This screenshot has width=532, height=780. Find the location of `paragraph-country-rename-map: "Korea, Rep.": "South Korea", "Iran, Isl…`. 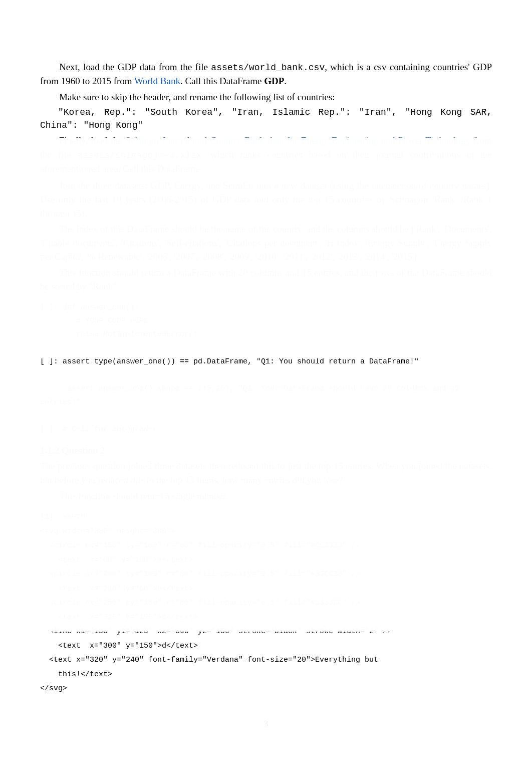

paragraph-country-rename-map: "Korea, Rep.": "South Korea", "Iran, Isl… is located at coordinates (266, 119).